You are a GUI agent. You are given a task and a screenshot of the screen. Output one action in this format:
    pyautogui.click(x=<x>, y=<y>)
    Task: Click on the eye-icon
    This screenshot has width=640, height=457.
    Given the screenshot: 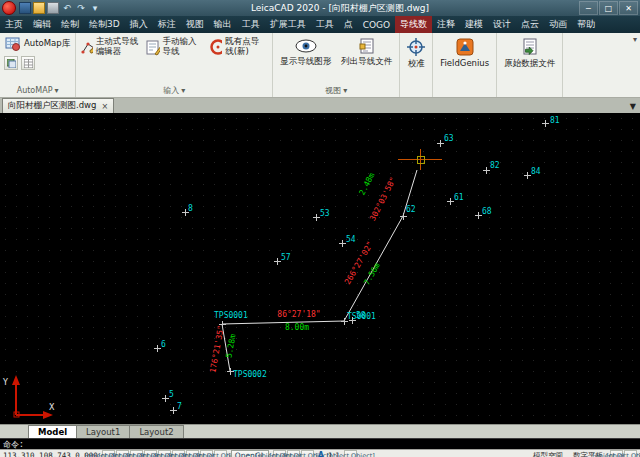 What is the action you would take?
    pyautogui.click(x=306, y=46)
    